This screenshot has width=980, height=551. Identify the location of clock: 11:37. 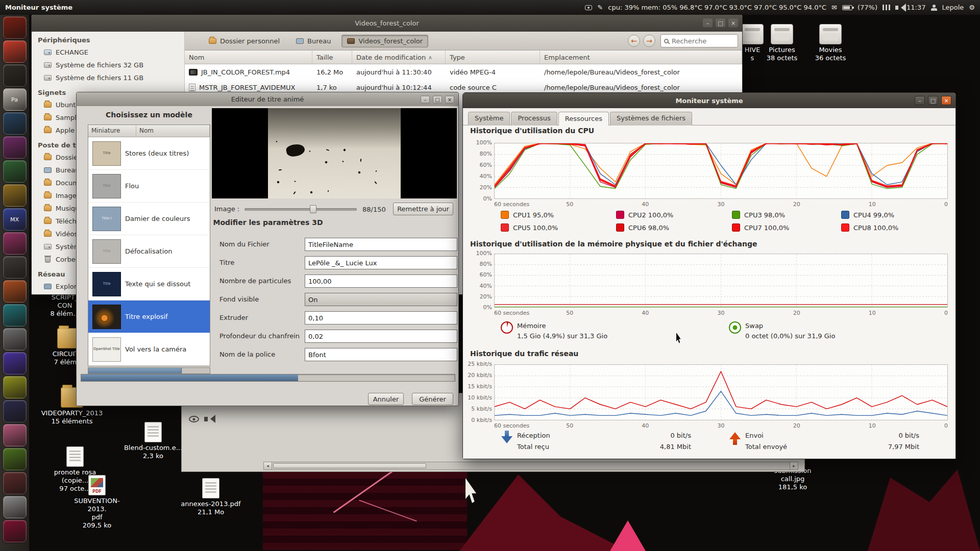
(916, 7).